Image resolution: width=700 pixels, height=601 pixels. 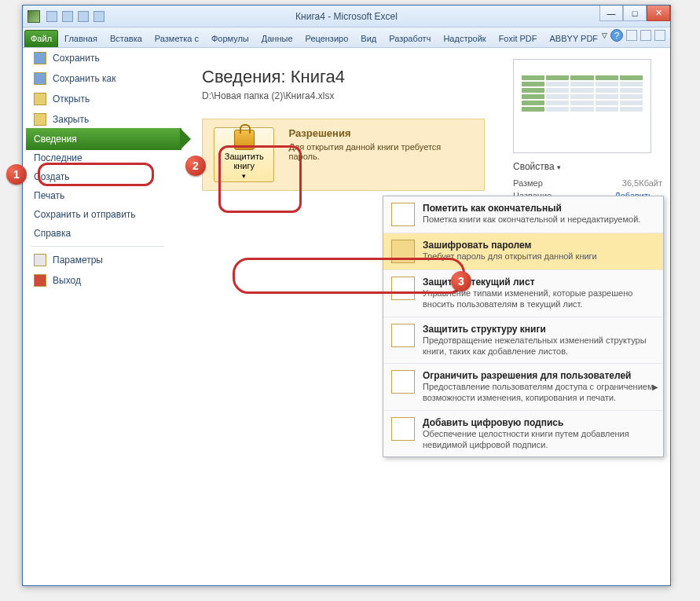 I want to click on minimize-button: —, so click(x=611, y=13).